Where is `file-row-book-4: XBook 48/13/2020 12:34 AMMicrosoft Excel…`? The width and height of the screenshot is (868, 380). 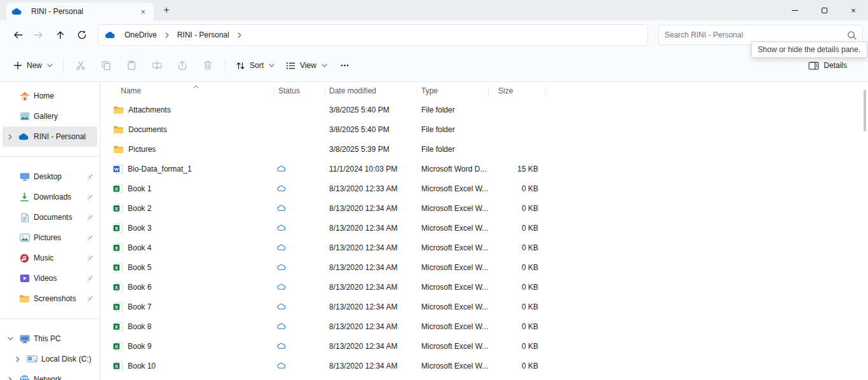
file-row-book-4: XBook 48/13/2020 12:34 AMMicrosoft Excel… is located at coordinates (489, 248).